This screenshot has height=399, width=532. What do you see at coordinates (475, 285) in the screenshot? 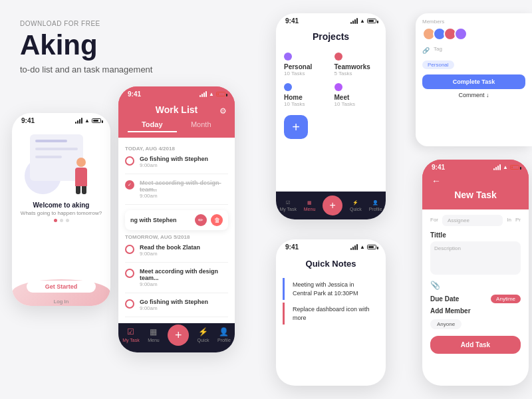
I see `newtask-body: For Assignee In Pr Tittle Description 📎 …` at bounding box center [475, 285].